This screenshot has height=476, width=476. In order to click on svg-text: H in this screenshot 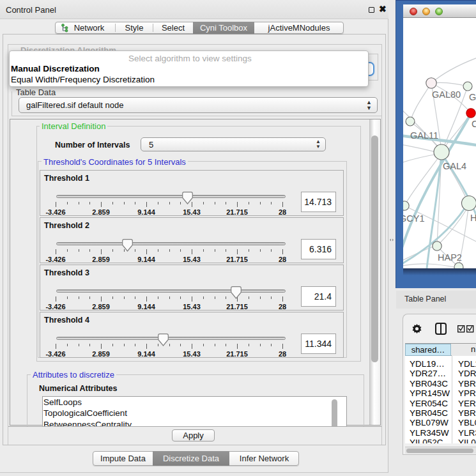, I will do `click(473, 218)`.